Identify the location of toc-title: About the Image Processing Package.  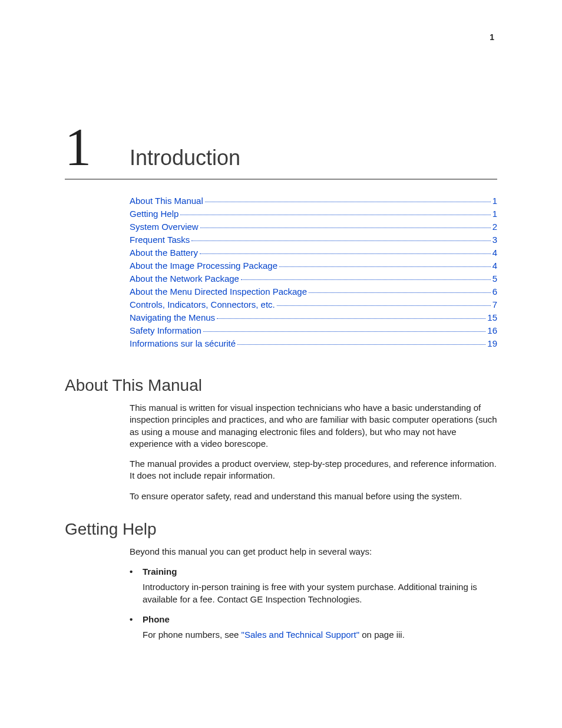
(204, 265).